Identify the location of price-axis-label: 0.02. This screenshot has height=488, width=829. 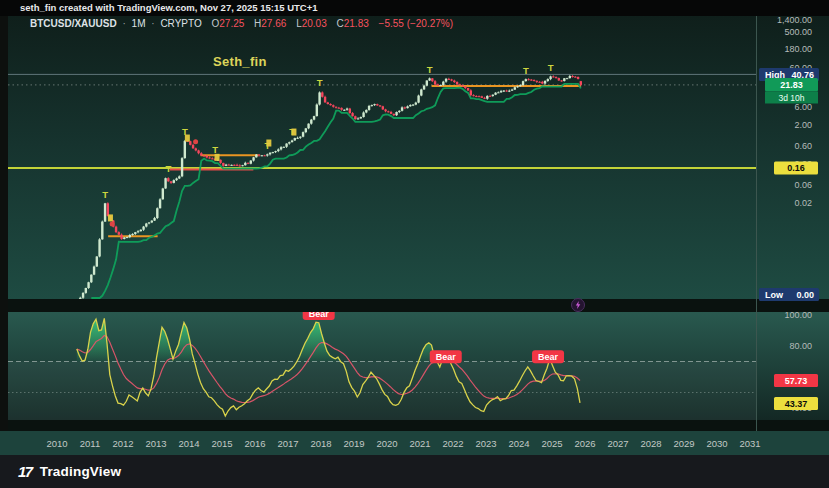
(803, 203).